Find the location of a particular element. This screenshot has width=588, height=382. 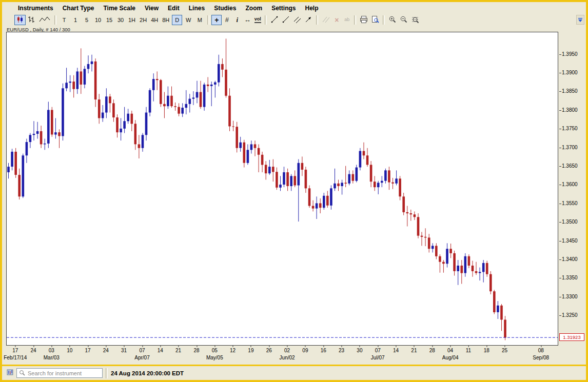

time-axis-month-label: Aug/04 is located at coordinates (450, 358).